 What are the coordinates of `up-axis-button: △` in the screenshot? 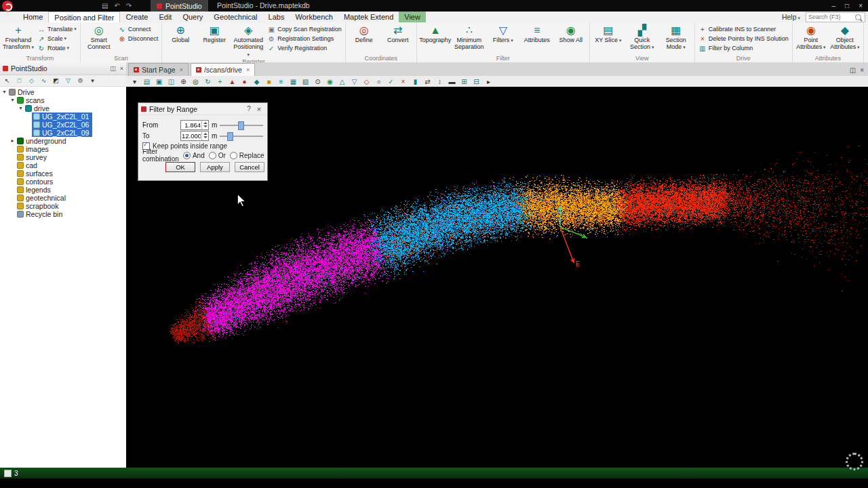 It's located at (342, 81).